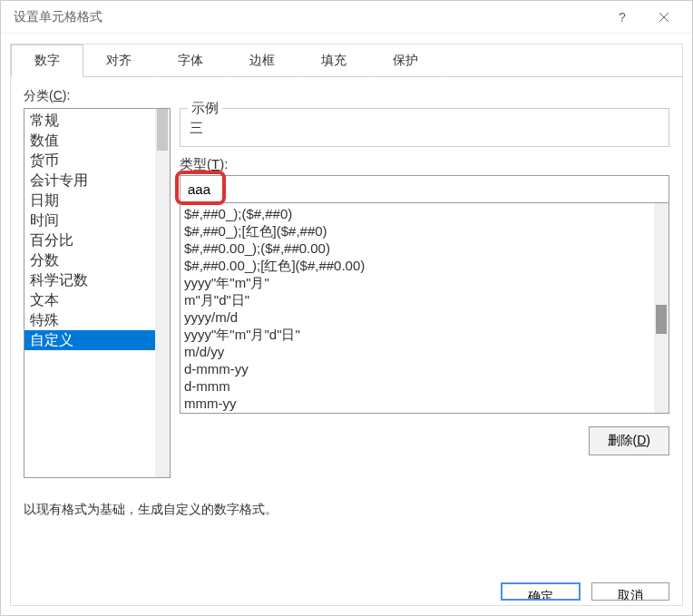  What do you see at coordinates (262, 60) in the screenshot?
I see `tab-label: 边框` at bounding box center [262, 60].